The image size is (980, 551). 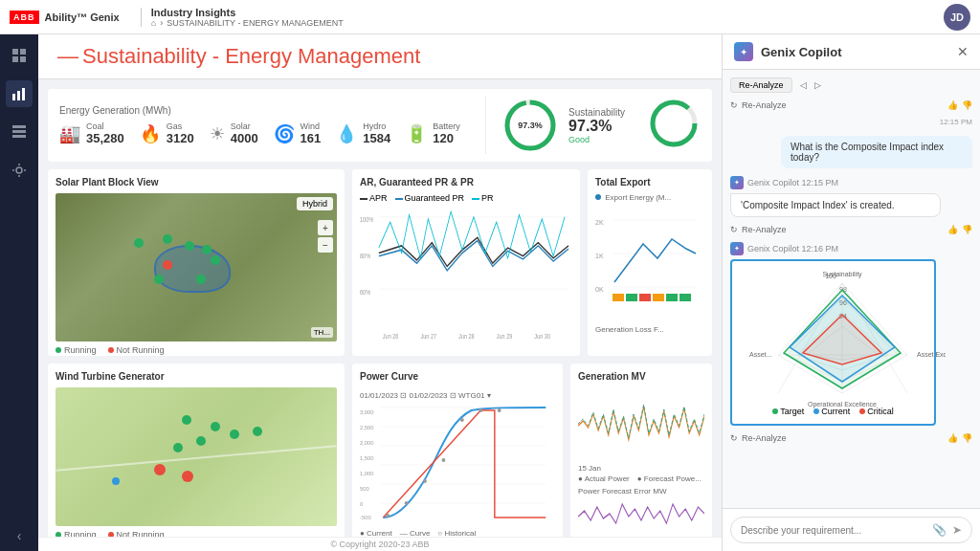 What do you see at coordinates (380, 543) in the screenshot?
I see `footer-bar: © Copyright 2020-23 ABB` at bounding box center [380, 543].